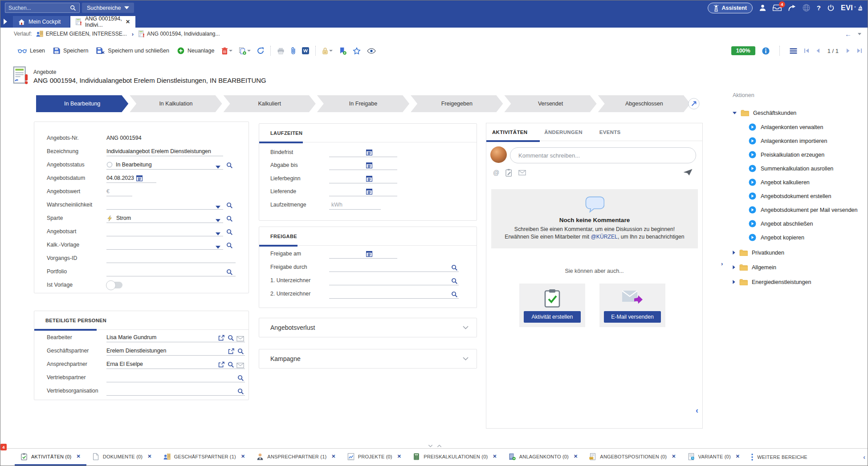 Image resolution: width=868 pixels, height=466 pixels. What do you see at coordinates (399, 152) in the screenshot?
I see `field-bindefrist` at bounding box center [399, 152].